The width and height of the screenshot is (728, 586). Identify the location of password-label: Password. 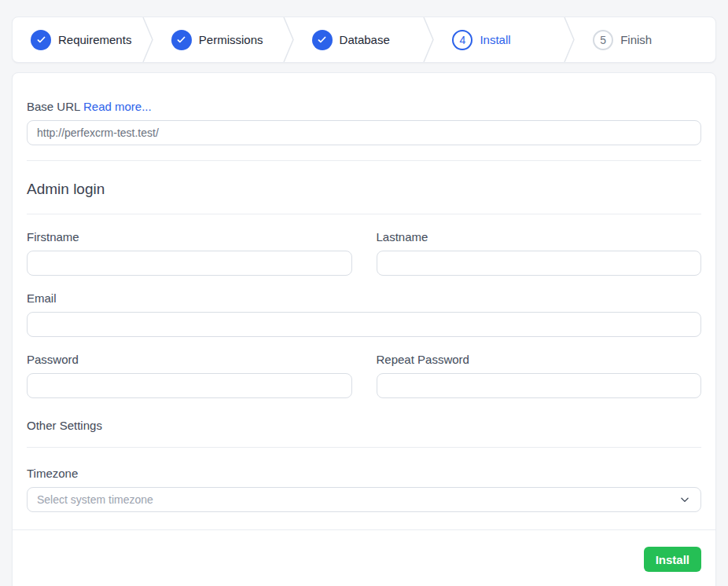
(189, 360).